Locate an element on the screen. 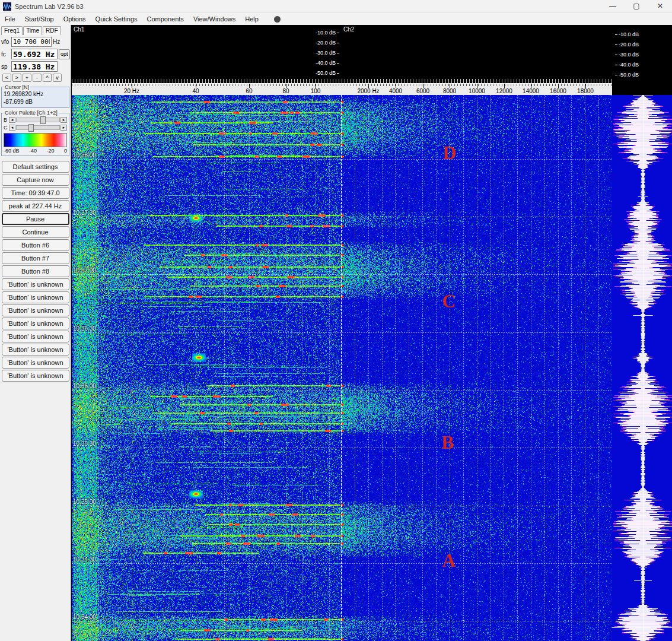  nav-button-1: > is located at coordinates (17, 78).